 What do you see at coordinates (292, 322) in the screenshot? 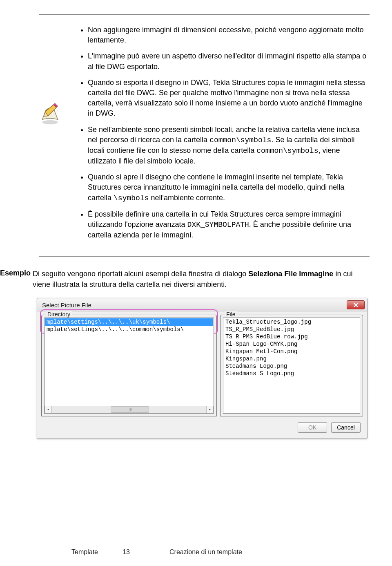
I see `list-item: Tekla_Structures_logo.jpg` at bounding box center [292, 322].